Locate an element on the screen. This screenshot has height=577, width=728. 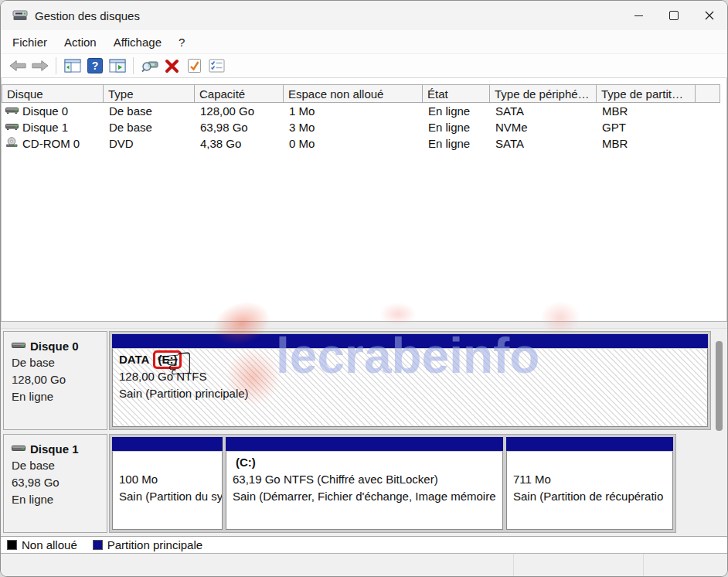
minimize-button is located at coordinates (638, 15).